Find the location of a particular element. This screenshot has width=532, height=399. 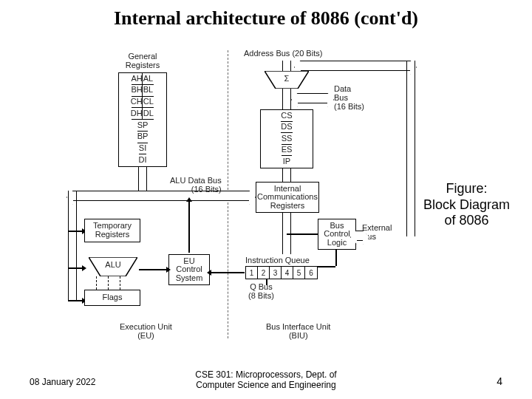

reg-cell: AL is located at coordinates (148, 78).